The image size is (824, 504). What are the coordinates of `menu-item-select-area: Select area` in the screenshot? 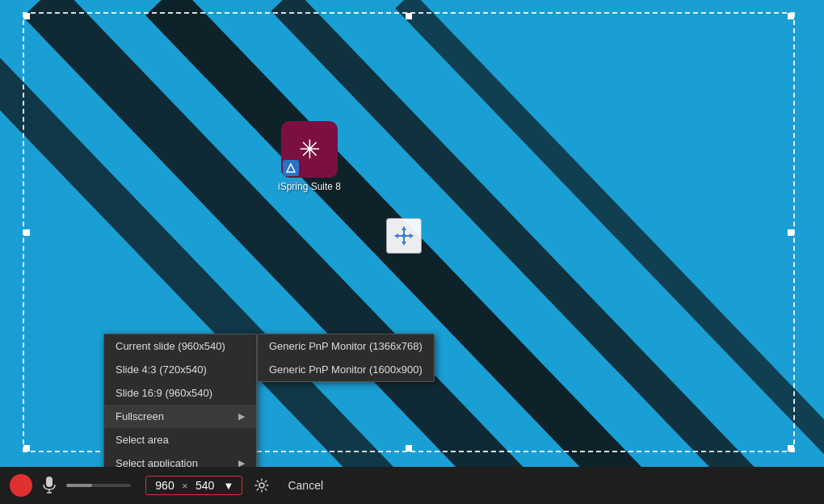 It's located at (180, 439).